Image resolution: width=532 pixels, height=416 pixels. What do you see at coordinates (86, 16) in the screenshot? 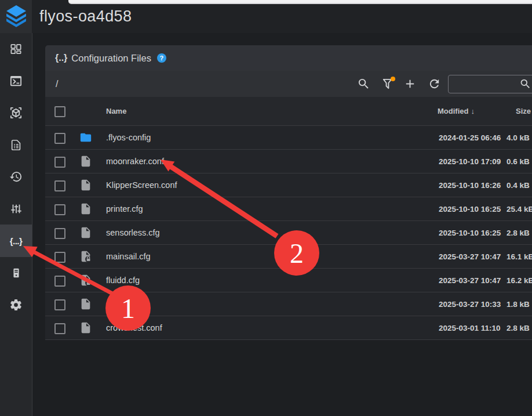
I see `page-title: flyos-oa4d58` at bounding box center [86, 16].